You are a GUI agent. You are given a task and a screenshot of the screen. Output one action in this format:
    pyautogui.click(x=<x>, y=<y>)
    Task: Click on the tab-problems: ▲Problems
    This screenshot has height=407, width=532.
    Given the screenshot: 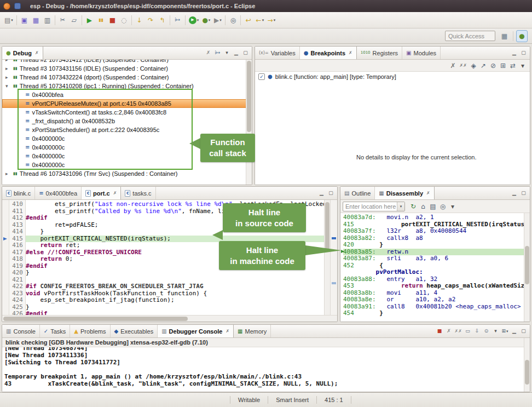 What is the action you would take?
    pyautogui.click(x=90, y=331)
    